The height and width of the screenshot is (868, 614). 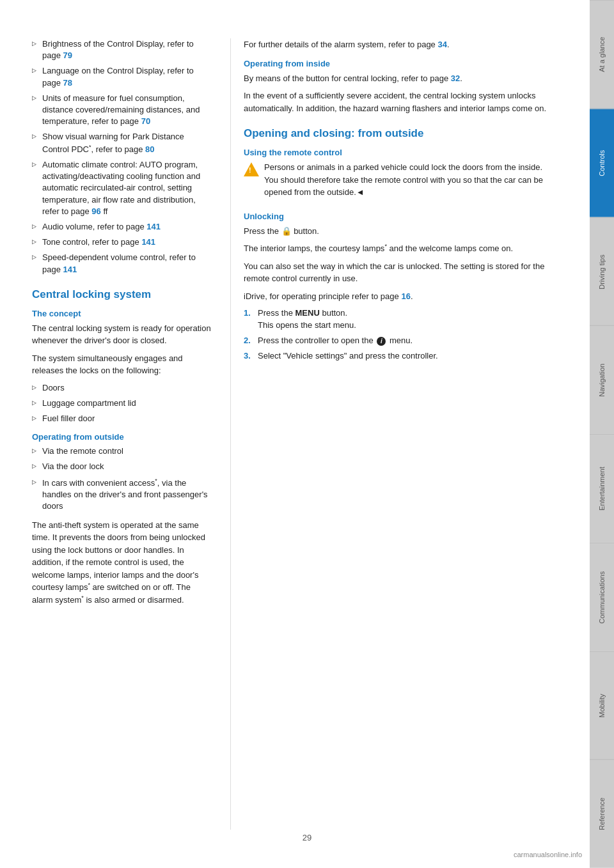 What do you see at coordinates (307, 319) in the screenshot?
I see `step-text: Press the MENU button.This opens the sta…` at bounding box center [307, 319].